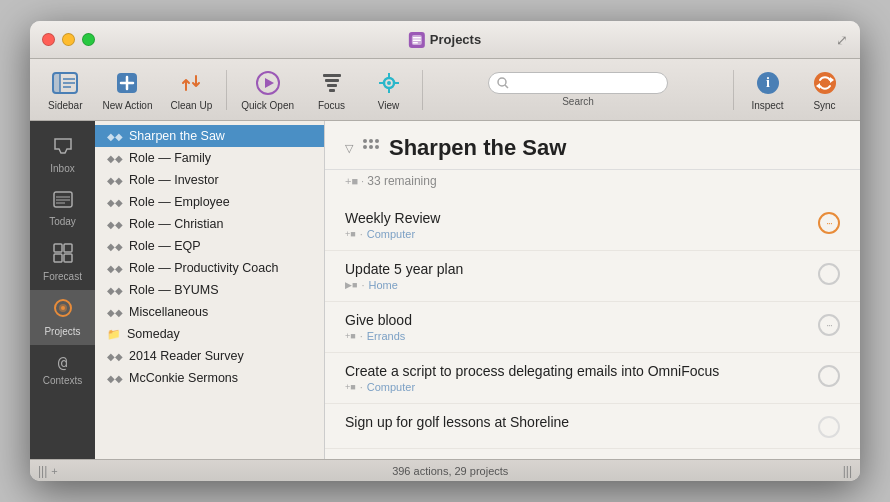 The height and width of the screenshot is (502, 890). Describe the element at coordinates (332, 90) in the screenshot. I see `focus-button: Focus` at that location.